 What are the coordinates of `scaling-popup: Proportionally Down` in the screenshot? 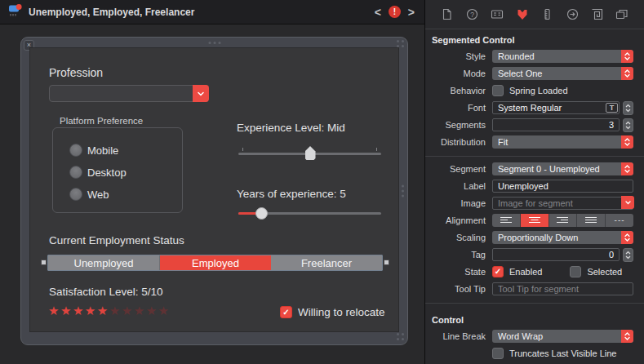 It's located at (563, 237).